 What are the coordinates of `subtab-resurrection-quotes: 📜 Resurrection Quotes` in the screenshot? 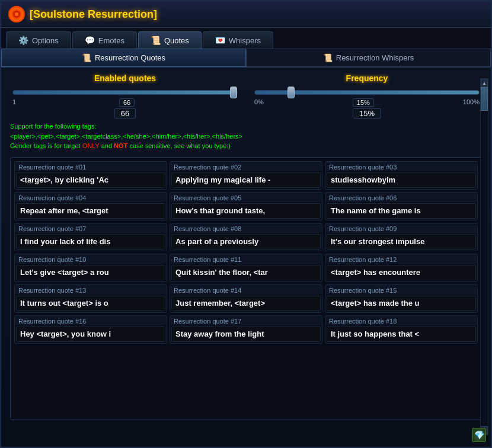 It's located at (123, 58).